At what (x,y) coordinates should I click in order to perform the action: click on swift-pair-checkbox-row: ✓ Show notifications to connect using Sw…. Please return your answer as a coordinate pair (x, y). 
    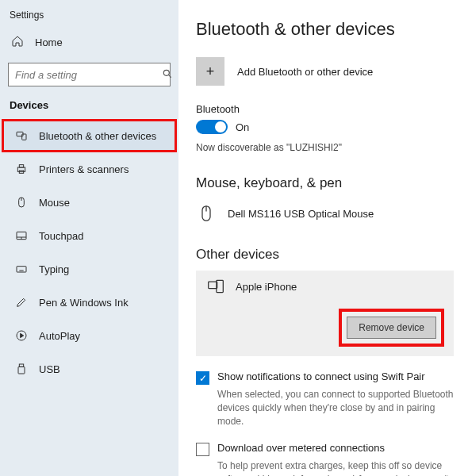
    Looking at the image, I should click on (325, 378).